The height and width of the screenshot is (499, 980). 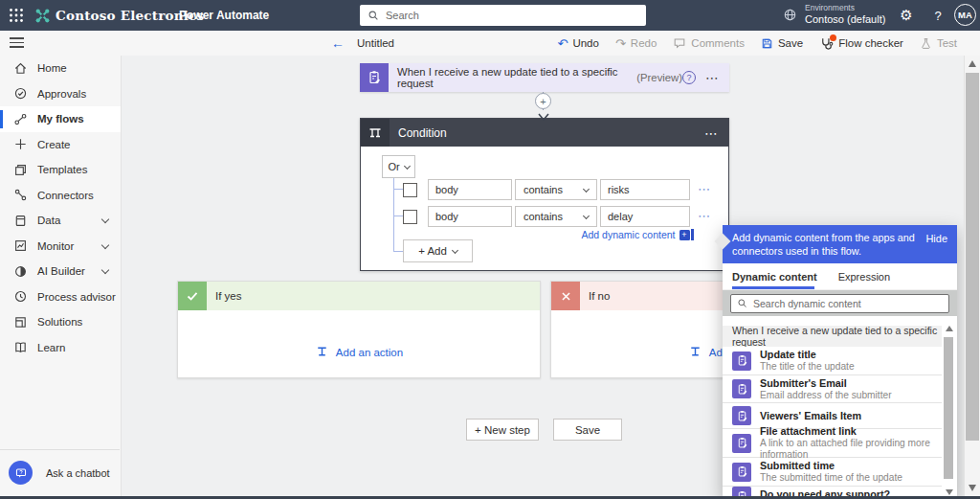 I want to click on search-icon, so click(x=373, y=15).